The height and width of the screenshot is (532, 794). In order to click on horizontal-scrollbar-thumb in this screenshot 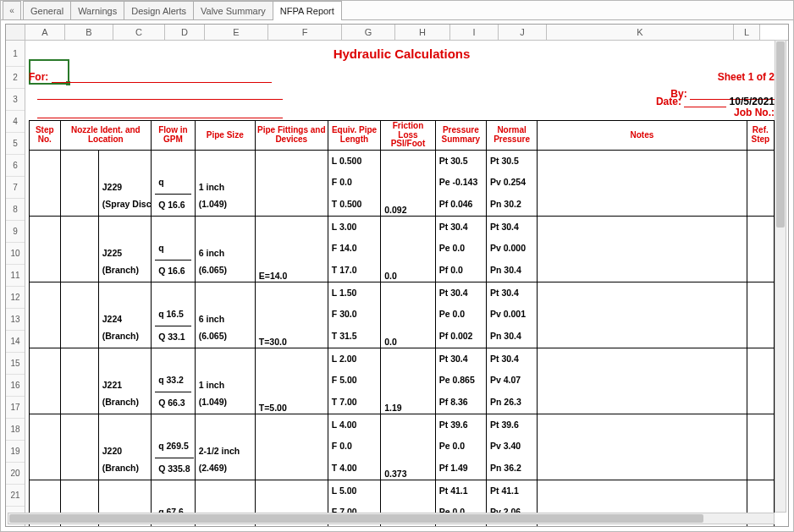, I will do `click(356, 518)`.